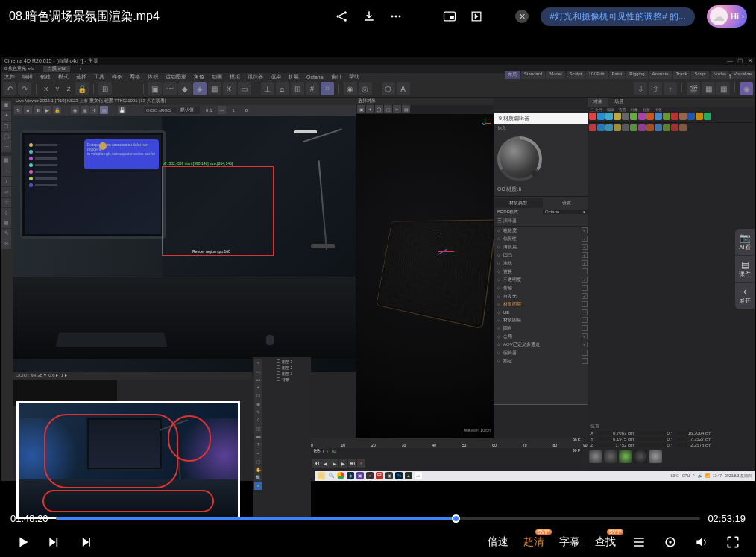 The image size is (756, 557). Describe the element at coordinates (276, 77) in the screenshot. I see `menu-item: 渲染` at that location.